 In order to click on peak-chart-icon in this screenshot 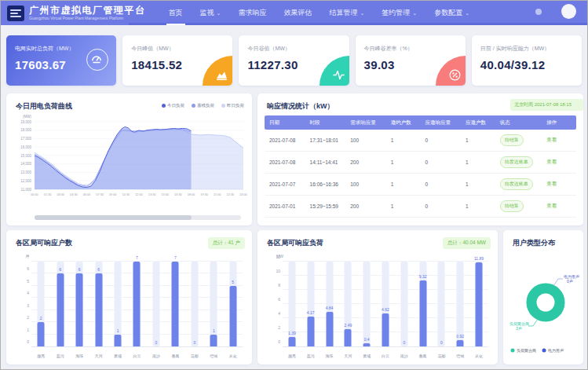, I will do `click(217, 71)`.